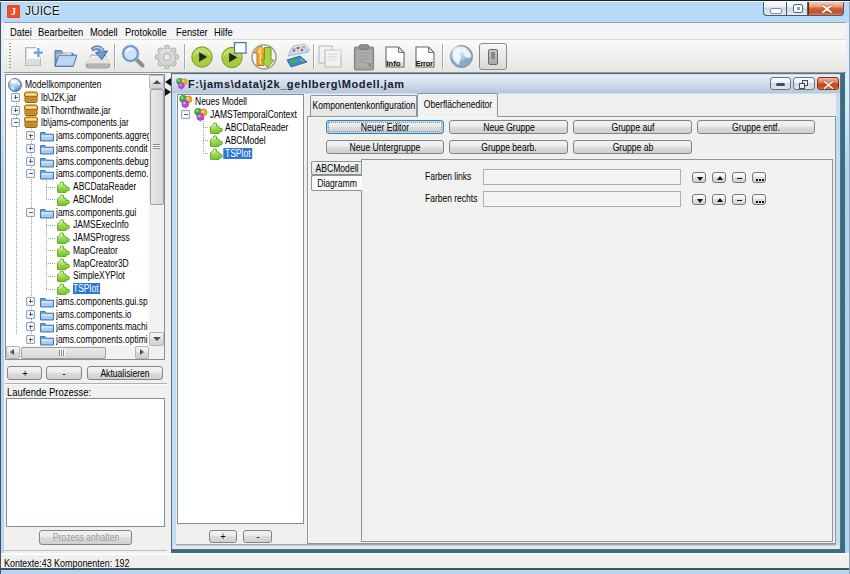 Image resolution: width=850 pixels, height=574 pixels. What do you see at coordinates (14, 12) in the screenshot?
I see `svg-text: J` at bounding box center [14, 12].